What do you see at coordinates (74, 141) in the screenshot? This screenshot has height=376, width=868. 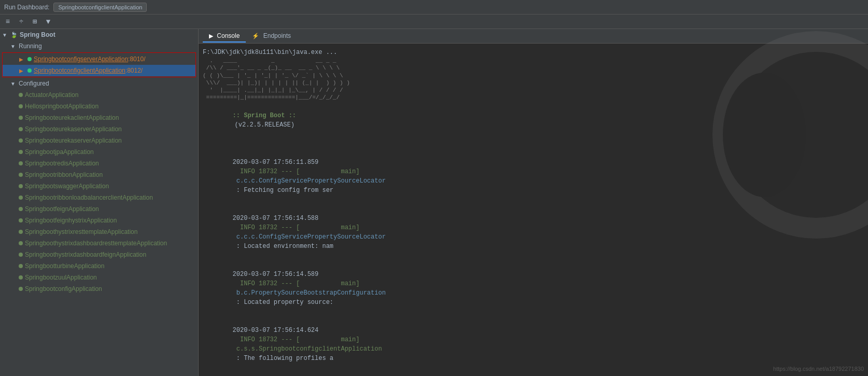 I see `label-eurekaserver: SpringbooteurekaserverApplication` at bounding box center [74, 141].